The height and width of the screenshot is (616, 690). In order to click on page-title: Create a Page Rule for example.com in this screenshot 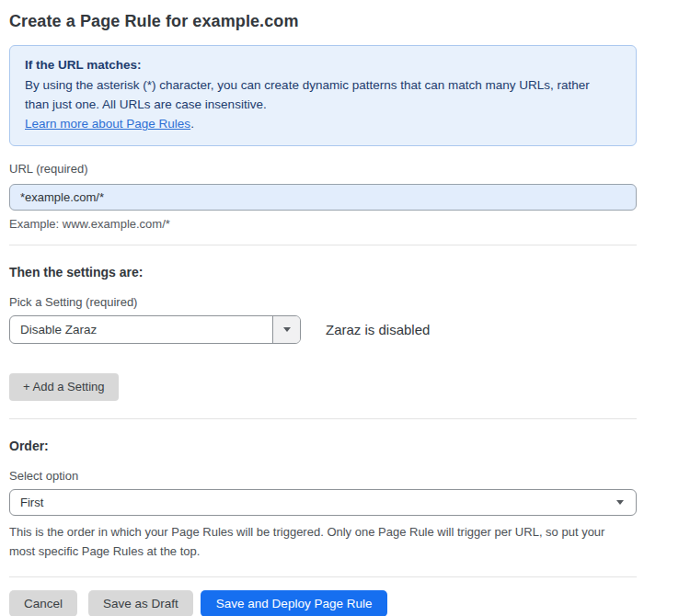, I will do `click(323, 22)`.